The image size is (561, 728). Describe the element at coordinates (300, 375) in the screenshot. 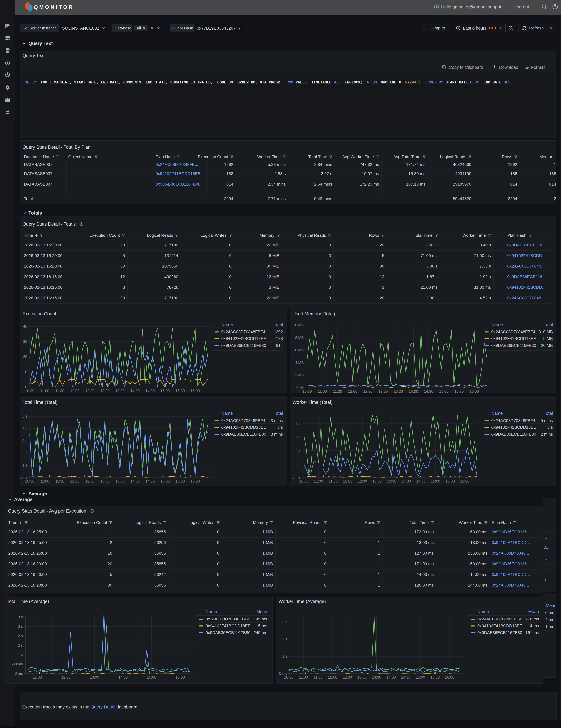

I see `svg-text: 2 MB` at that location.